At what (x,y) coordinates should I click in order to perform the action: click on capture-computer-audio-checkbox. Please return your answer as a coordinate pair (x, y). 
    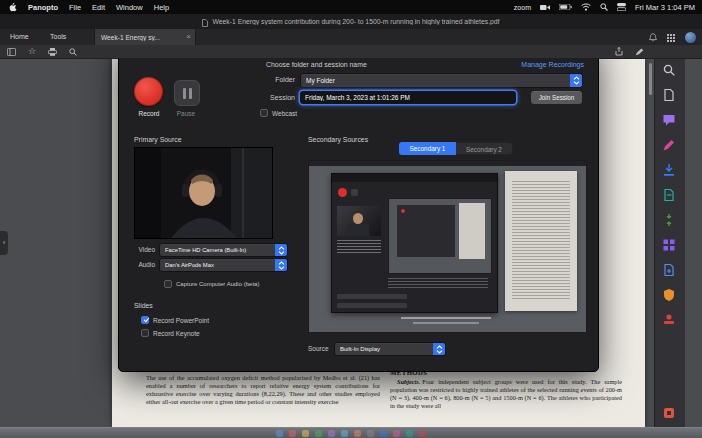
    Looking at the image, I should click on (168, 284).